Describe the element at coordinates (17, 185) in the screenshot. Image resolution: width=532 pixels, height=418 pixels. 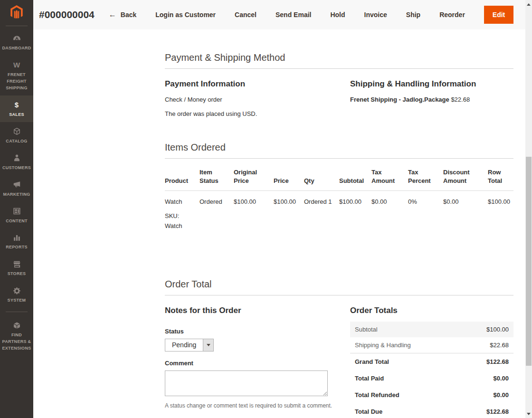
I see `marketing-icon` at that location.